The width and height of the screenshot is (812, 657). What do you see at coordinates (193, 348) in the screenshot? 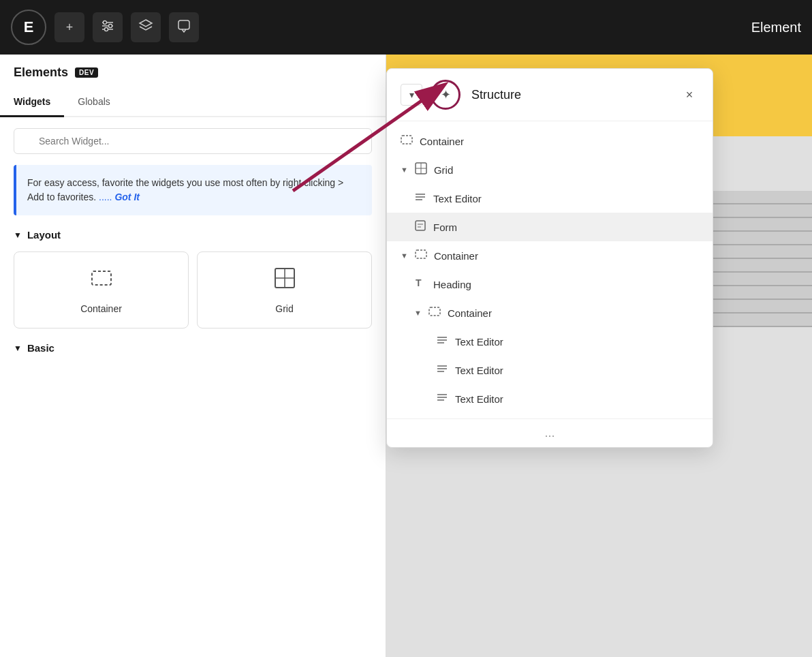
I see `basic-section: ▼ Basic` at bounding box center [193, 348].